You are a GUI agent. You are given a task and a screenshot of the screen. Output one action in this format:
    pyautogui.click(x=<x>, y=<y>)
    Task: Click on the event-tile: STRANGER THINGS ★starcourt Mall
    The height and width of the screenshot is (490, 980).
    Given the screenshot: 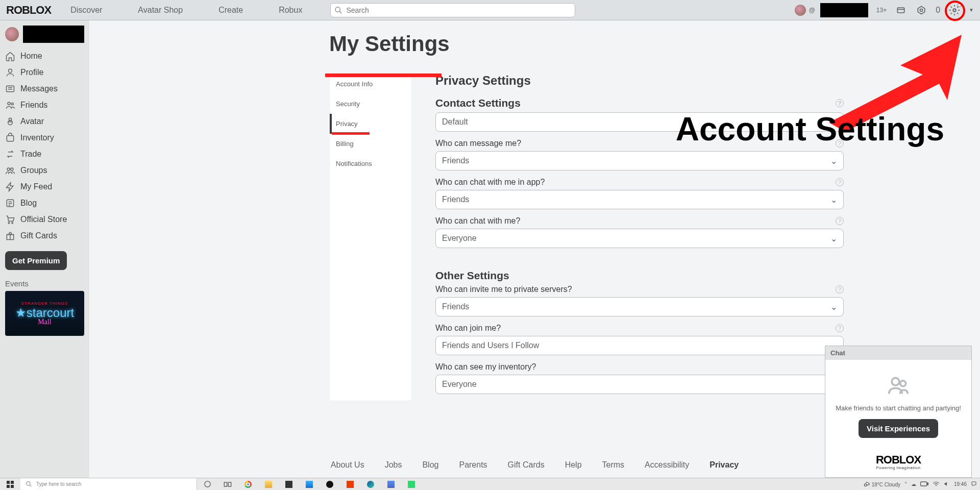 What is the action you would take?
    pyautogui.click(x=45, y=313)
    